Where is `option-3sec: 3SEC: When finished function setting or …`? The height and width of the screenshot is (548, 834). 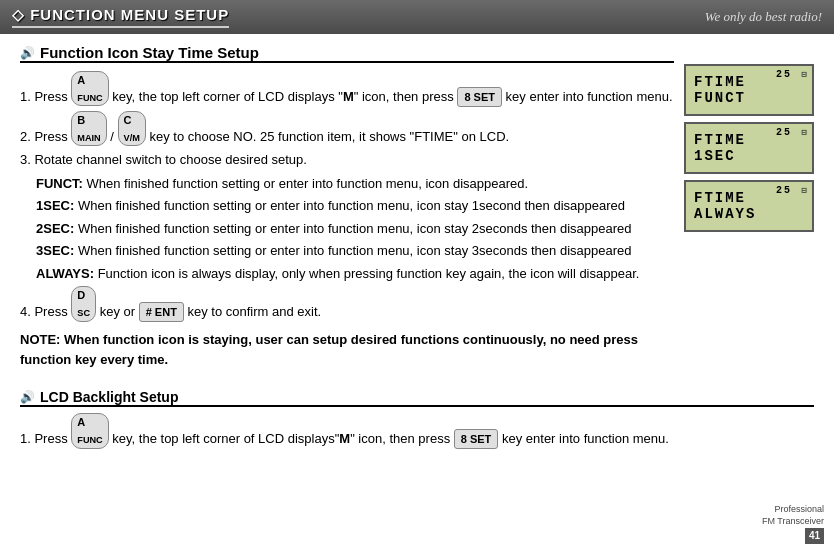
option-3sec: 3SEC: When finished function setting or … is located at coordinates (355, 251).